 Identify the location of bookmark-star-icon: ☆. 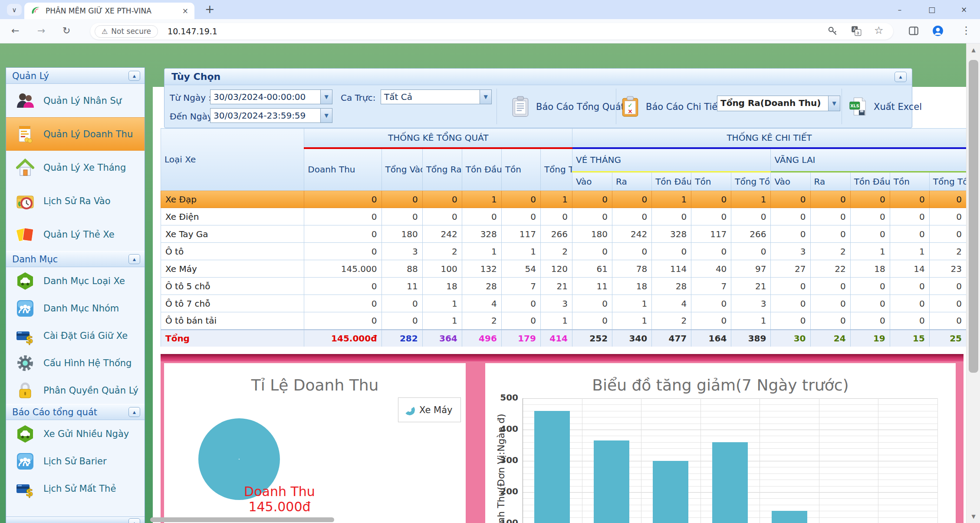
(879, 30).